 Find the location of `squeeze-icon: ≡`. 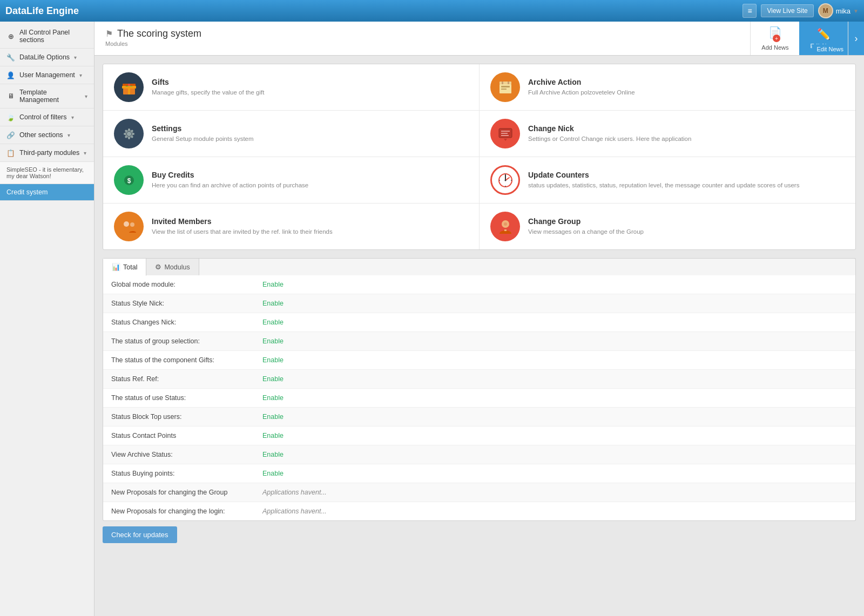

squeeze-icon: ≡ is located at coordinates (750, 11).